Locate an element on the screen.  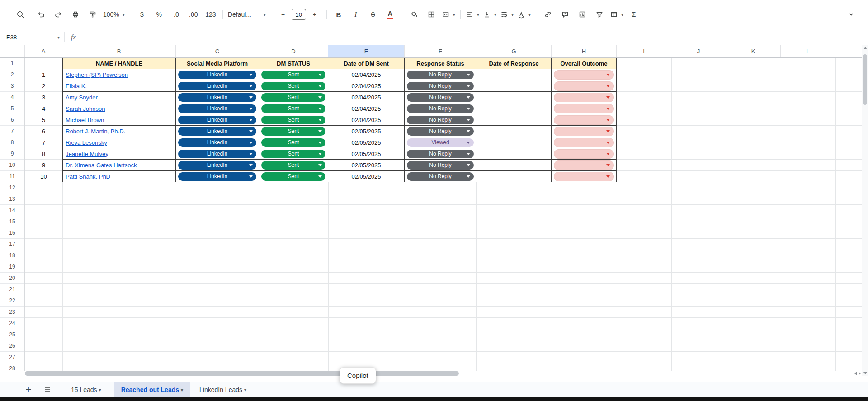
row-header: 7 is located at coordinates (12, 131).